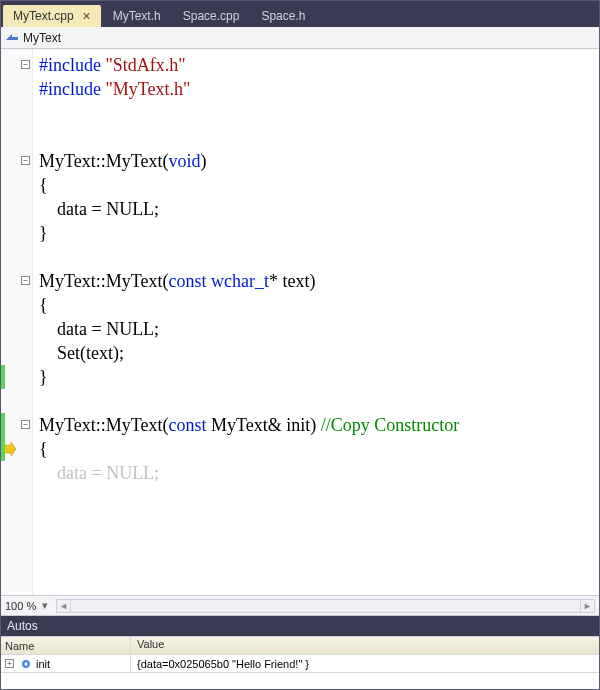  I want to click on scope-selector: MyText, so click(309, 38).